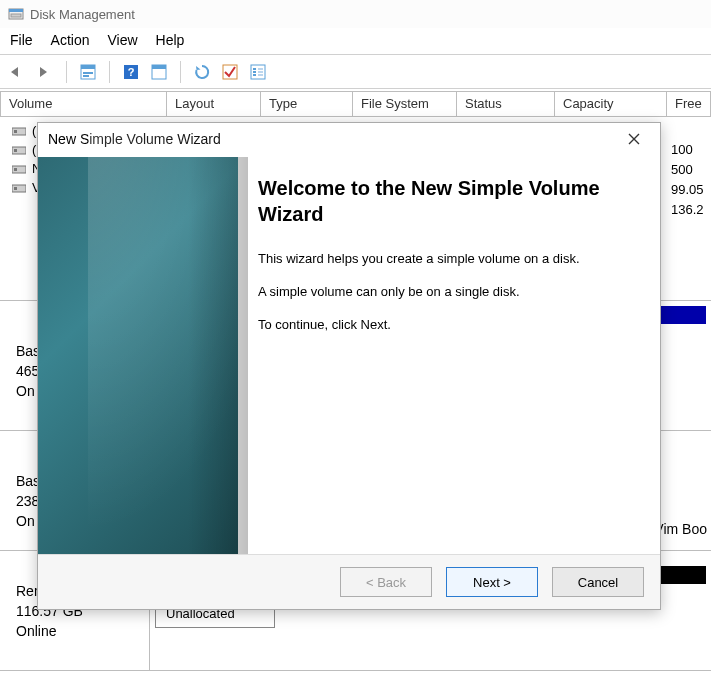 Image resolution: width=711 pixels, height=695 pixels. What do you see at coordinates (306, 104) in the screenshot?
I see `col-type: Type` at bounding box center [306, 104].